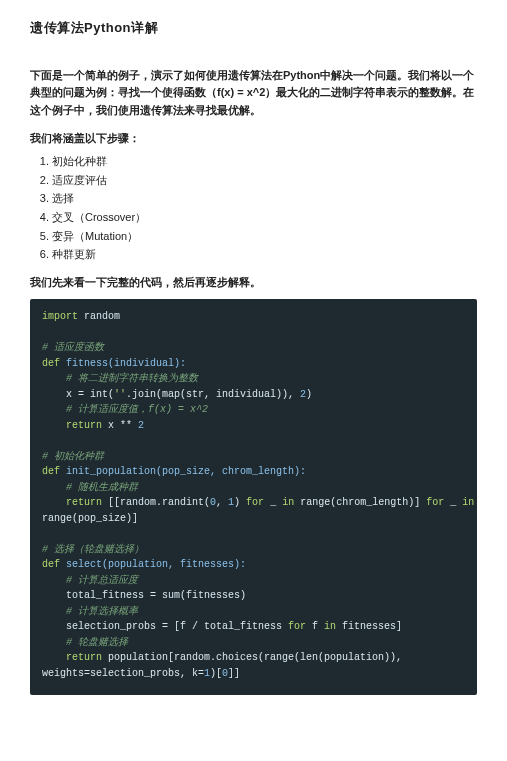  What do you see at coordinates (213, 394) in the screenshot?
I see `code-token: .join(map(str, individual)),` at bounding box center [213, 394].